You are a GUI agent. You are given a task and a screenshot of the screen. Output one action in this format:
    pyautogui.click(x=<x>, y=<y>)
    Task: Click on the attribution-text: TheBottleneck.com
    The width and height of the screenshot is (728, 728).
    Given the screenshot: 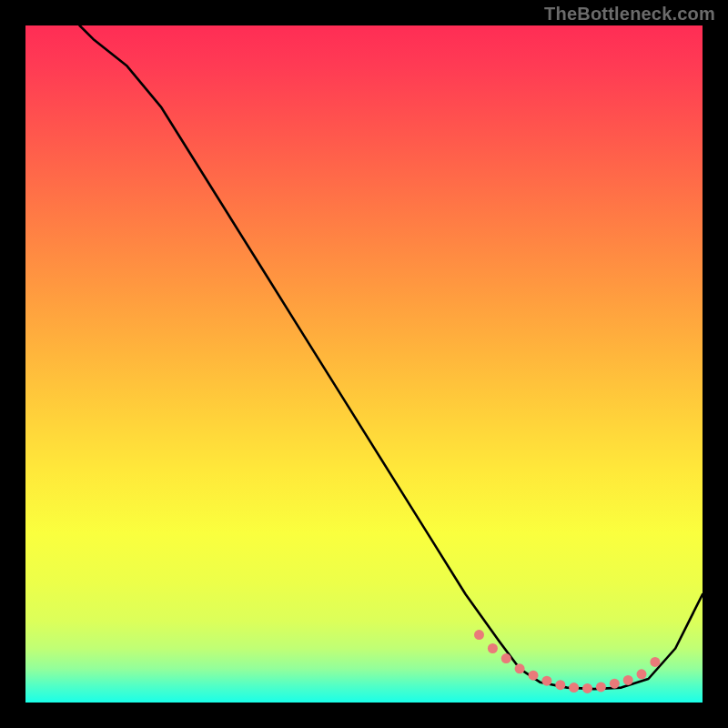 What is the action you would take?
    pyautogui.click(x=630, y=15)
    